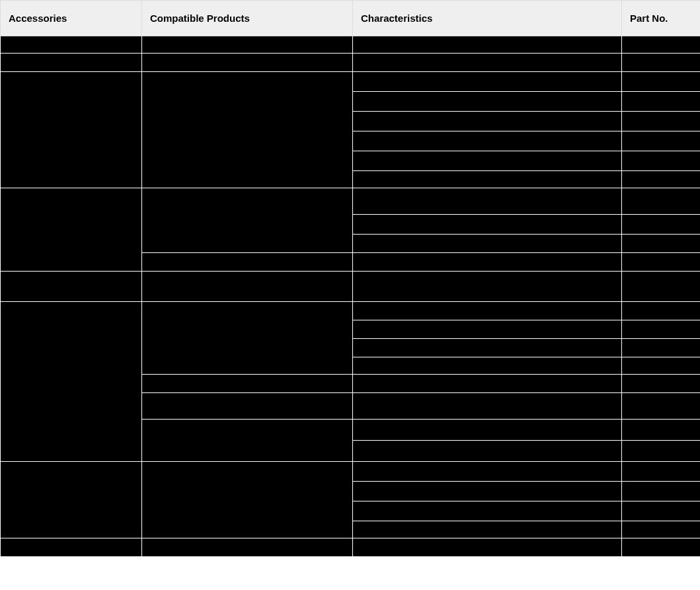  Describe the element at coordinates (247, 18) in the screenshot. I see `col-compatible: Compatible Products` at that location.